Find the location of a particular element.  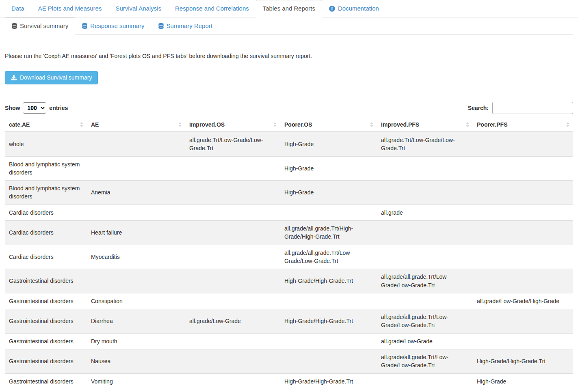

table-cell: all.grade.Trt/Low-Grade/Low-Grade.Trt is located at coordinates (233, 144).